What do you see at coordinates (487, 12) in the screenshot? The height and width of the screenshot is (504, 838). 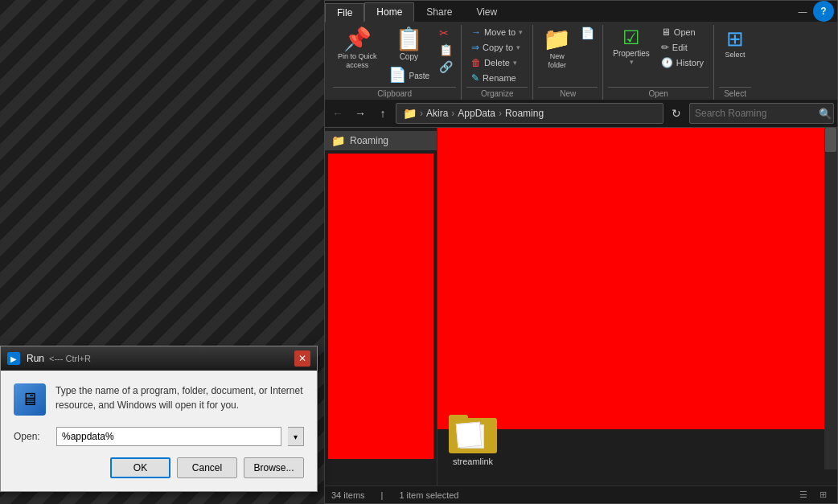 I see `tab-view: View` at bounding box center [487, 12].